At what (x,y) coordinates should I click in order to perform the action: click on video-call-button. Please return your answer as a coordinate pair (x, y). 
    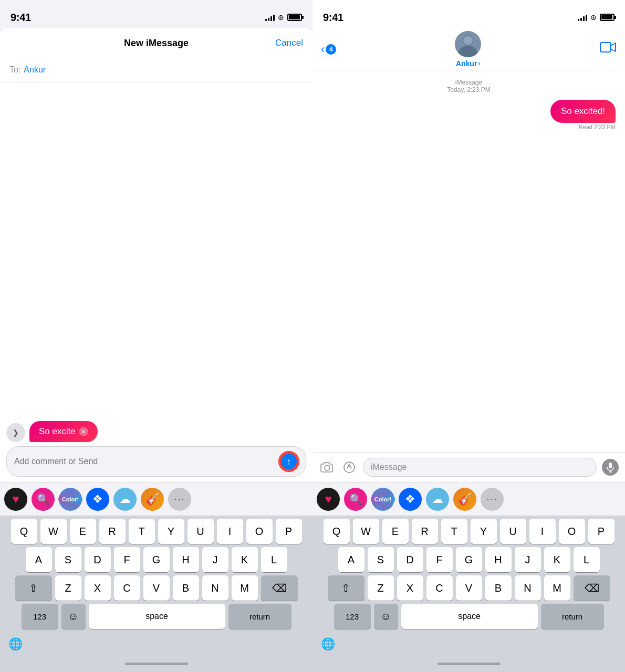
    Looking at the image, I should click on (608, 49).